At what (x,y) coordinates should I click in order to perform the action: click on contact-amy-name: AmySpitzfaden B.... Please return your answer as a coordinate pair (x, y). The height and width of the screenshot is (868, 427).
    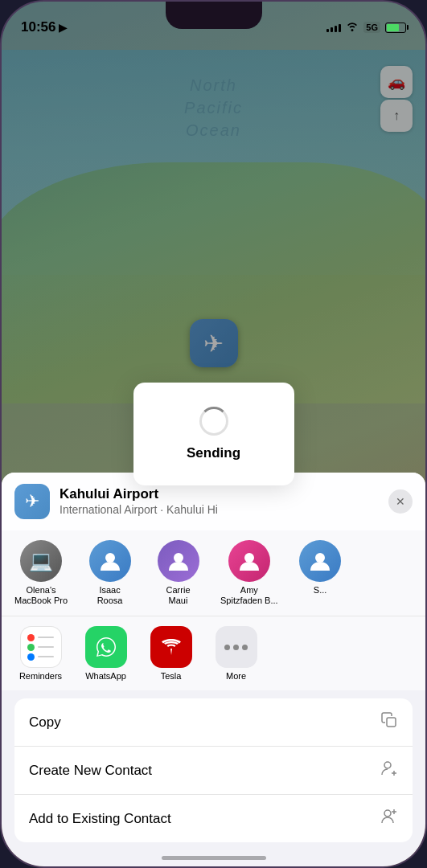
    Looking at the image, I should click on (249, 596).